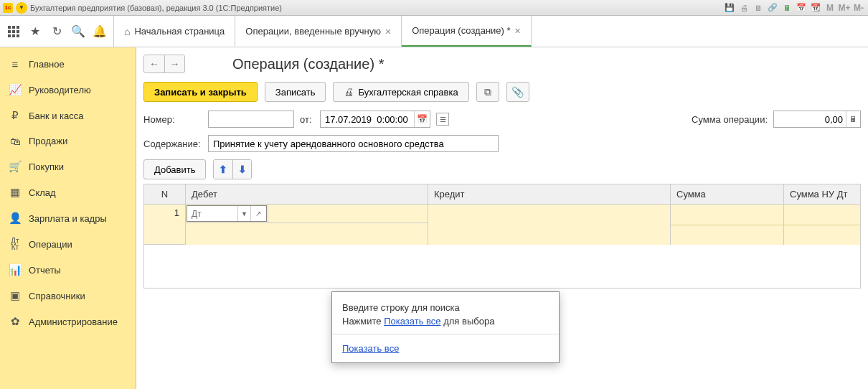 The width and height of the screenshot is (868, 389). What do you see at coordinates (67, 192) in the screenshot?
I see `sidebar-item-warehouse: ▦Склад` at bounding box center [67, 192].